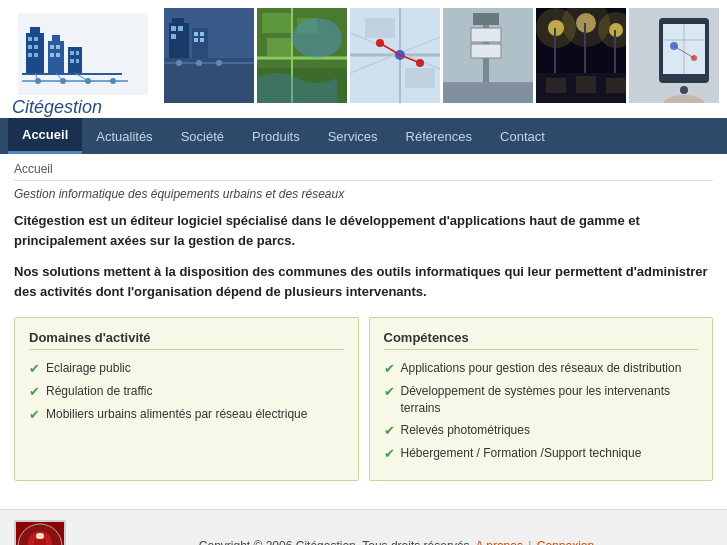 The height and width of the screenshot is (545, 727). Describe the element at coordinates (364, 527) in the screenshot. I see `footer: Copyright © 2006 Citégestion, Tous droit…` at that location.